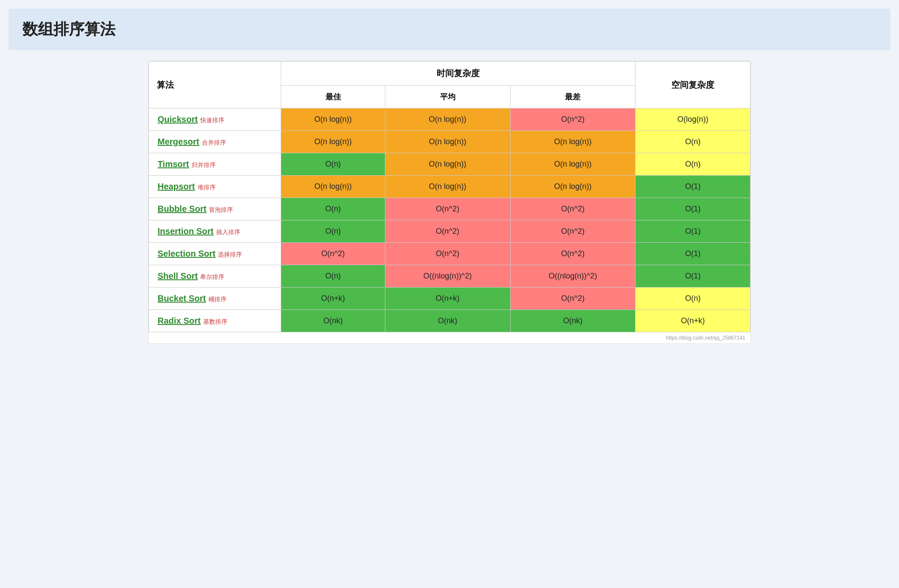  I want to click on page-title: 数组排序算法, so click(450, 29).